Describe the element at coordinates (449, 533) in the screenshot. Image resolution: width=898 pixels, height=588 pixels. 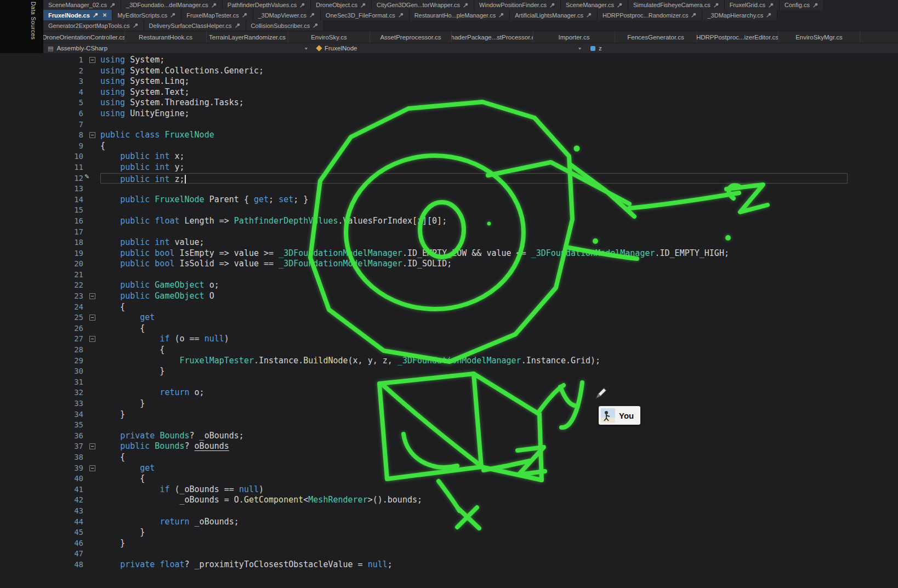
I see `code-line-45: 45 }` at that location.